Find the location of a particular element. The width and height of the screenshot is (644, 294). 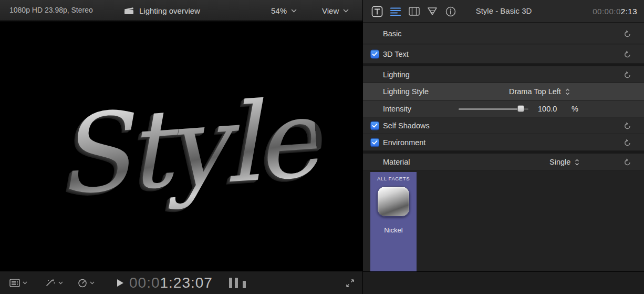

timecode-dim: 00:0 is located at coordinates (145, 283).